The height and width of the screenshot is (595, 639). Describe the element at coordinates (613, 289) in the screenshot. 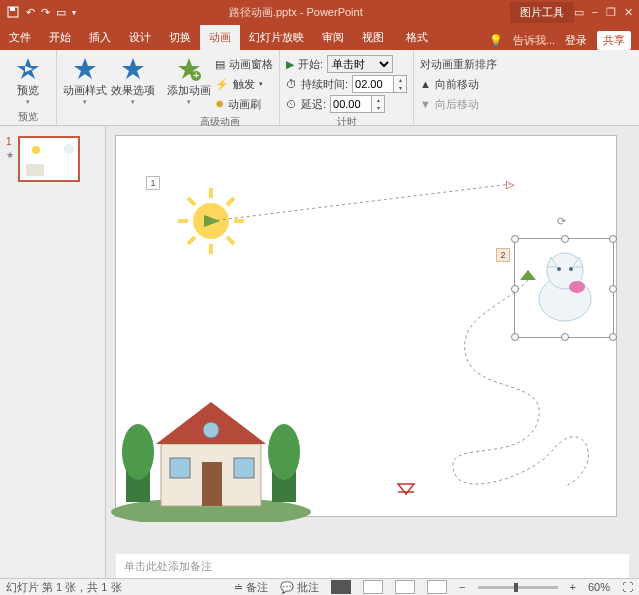

I see `handle-e` at that location.